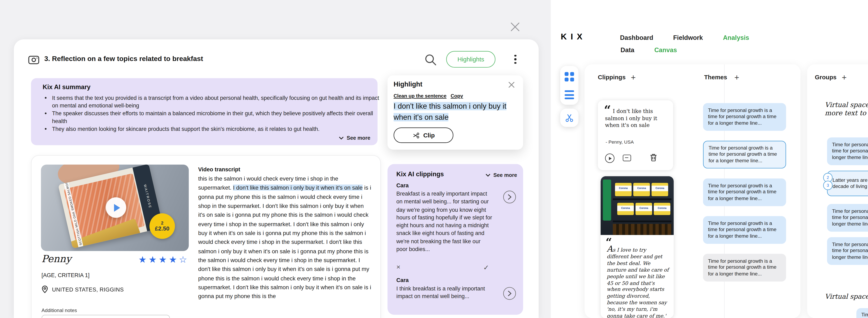 The height and width of the screenshot is (318, 868). Describe the element at coordinates (607, 200) in the screenshot. I see `green-sign` at that location.